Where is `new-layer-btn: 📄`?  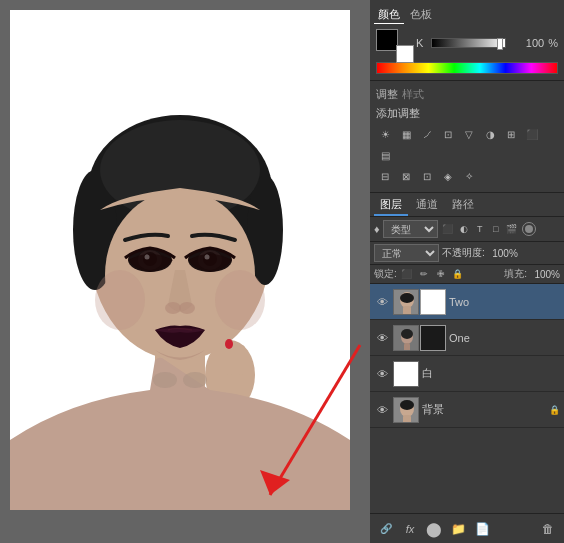
new-layer-btn: 📄 is located at coordinates (482, 529).